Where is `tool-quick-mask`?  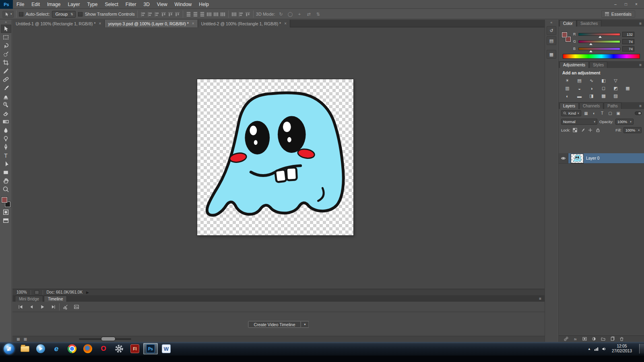 tool-quick-mask is located at coordinates (6, 212).